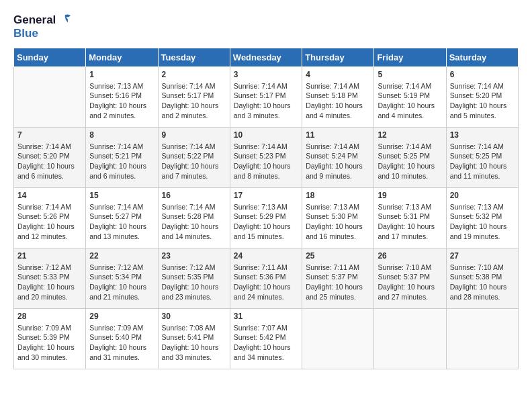 Image resolution: width=532 pixels, height=411 pixels. What do you see at coordinates (193, 218) in the screenshot?
I see `calendar-day-cell: 16Sunrise: 7:14 AMSunset: 5:28 PMDayligh…` at bounding box center [193, 218].